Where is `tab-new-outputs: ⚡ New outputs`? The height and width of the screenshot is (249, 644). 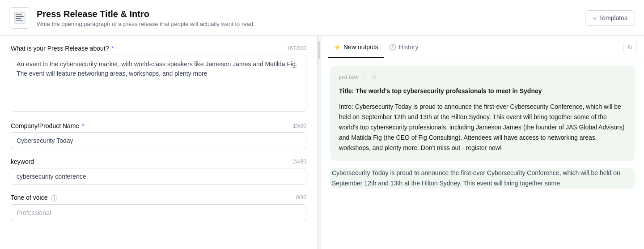
tab-new-outputs: ⚡ New outputs is located at coordinates (356, 47).